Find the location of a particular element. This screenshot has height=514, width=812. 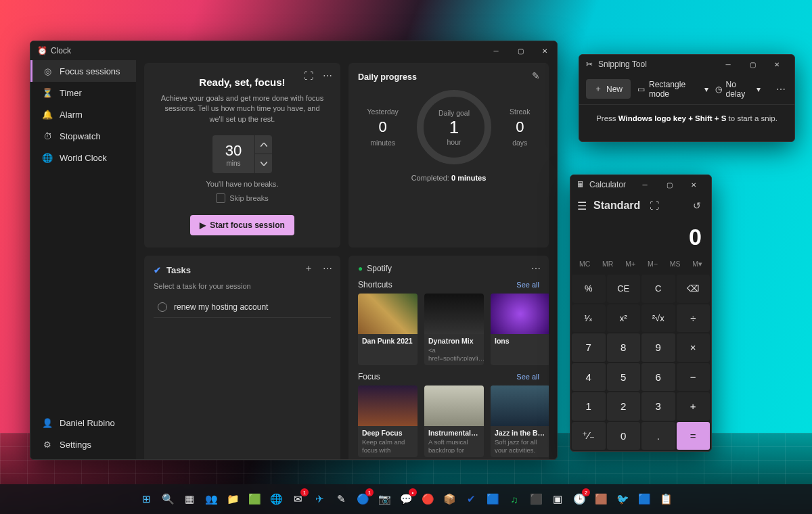

calc-mem-mc: MC is located at coordinates (585, 264).